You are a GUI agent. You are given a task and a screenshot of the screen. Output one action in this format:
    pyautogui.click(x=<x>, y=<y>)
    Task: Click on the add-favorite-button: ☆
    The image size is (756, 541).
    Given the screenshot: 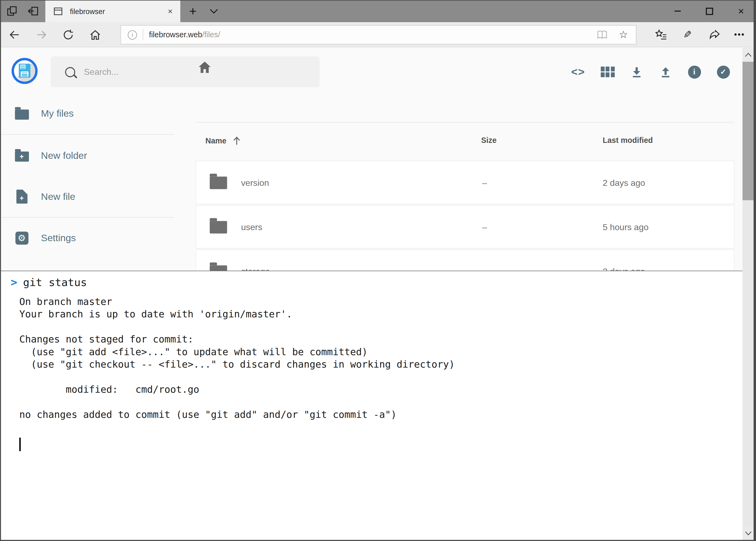 What is the action you would take?
    pyautogui.click(x=623, y=35)
    